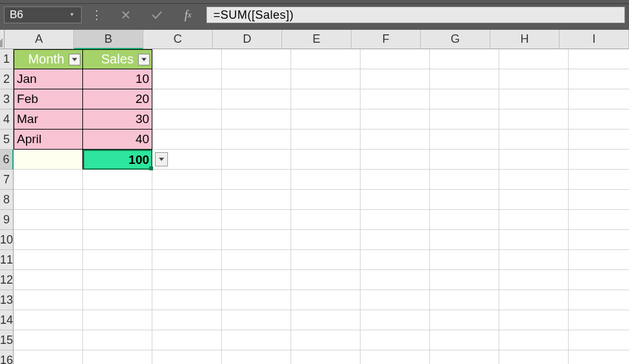 The width and height of the screenshot is (629, 364). I want to click on cell-G4, so click(464, 119).